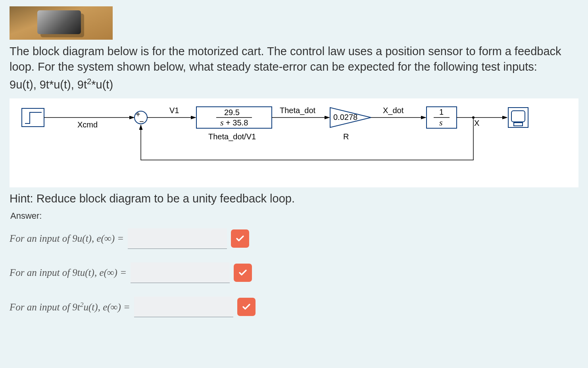  Describe the element at coordinates (102, 85) in the screenshot. I see `inputs-text-2: *u(t)` at that location.